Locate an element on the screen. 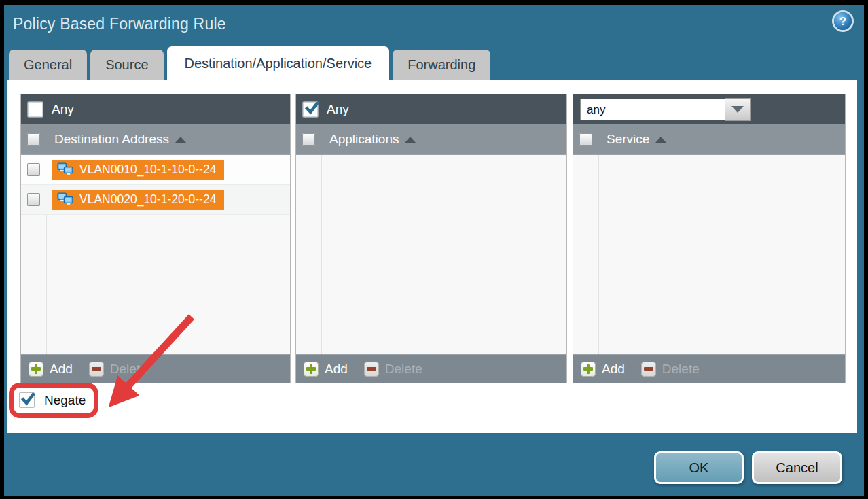  service-column-header: Service is located at coordinates (709, 140).